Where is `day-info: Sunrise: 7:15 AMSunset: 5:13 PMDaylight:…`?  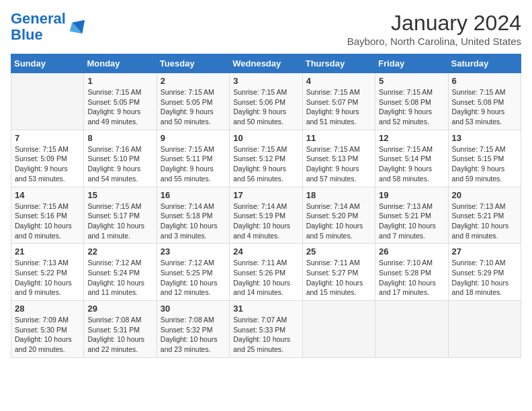 day-info: Sunrise: 7:15 AMSunset: 5:13 PMDaylight:… is located at coordinates (339, 164).